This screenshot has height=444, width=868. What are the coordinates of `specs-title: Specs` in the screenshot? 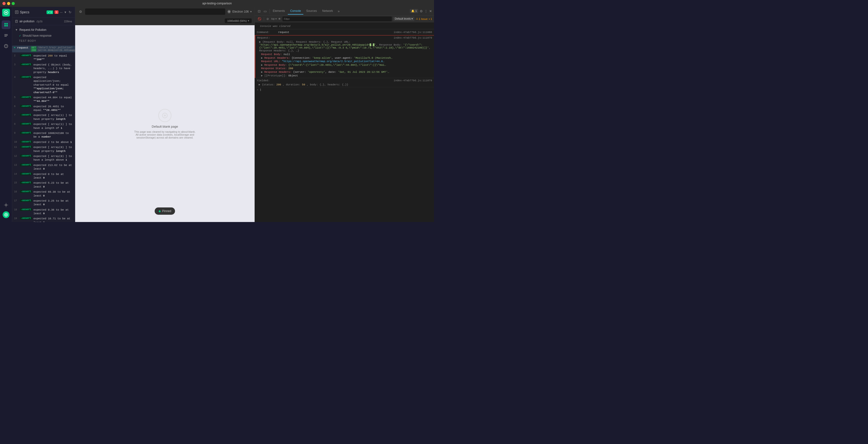 It's located at (22, 12).